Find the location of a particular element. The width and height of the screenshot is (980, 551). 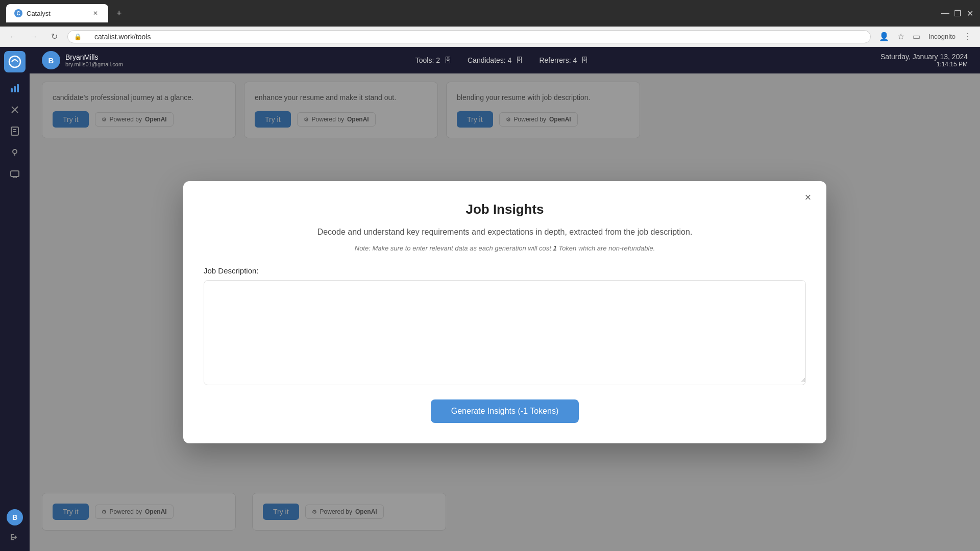

job-description-input is located at coordinates (505, 332).